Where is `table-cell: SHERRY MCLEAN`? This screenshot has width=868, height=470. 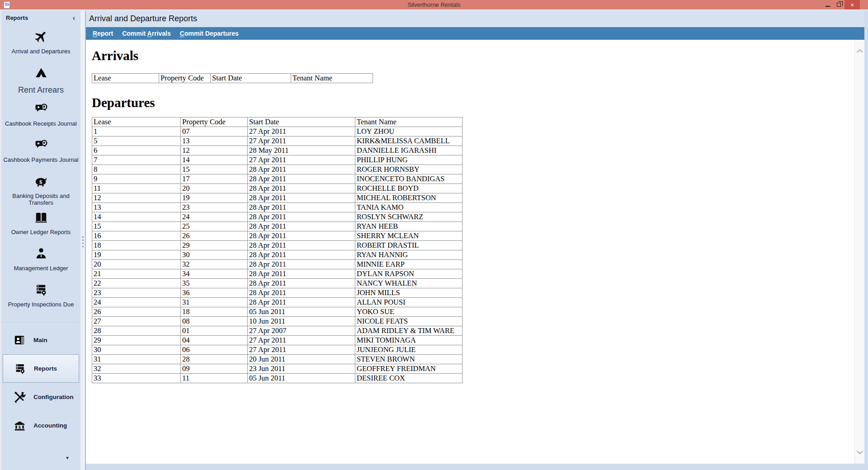 table-cell: SHERRY MCLEAN is located at coordinates (409, 236).